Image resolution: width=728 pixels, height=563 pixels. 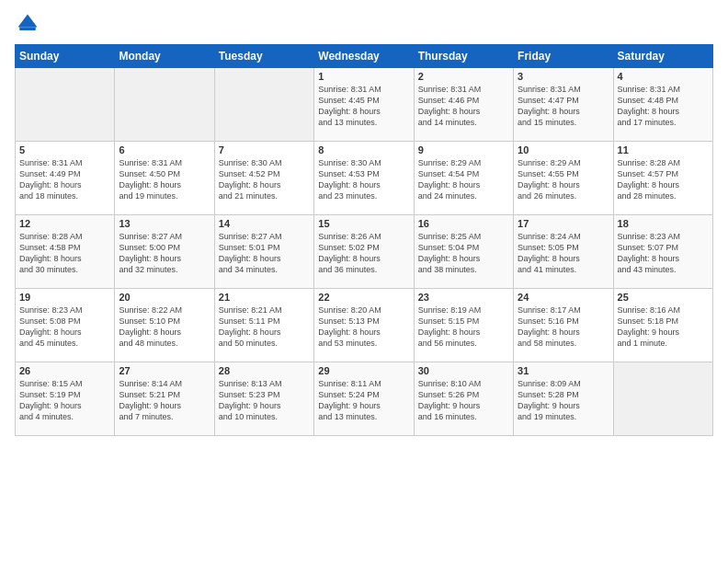 I want to click on day-cell: 3Sunrise: 8:31 AM Sunset: 4:47 PM Daylig…, so click(x=563, y=105).